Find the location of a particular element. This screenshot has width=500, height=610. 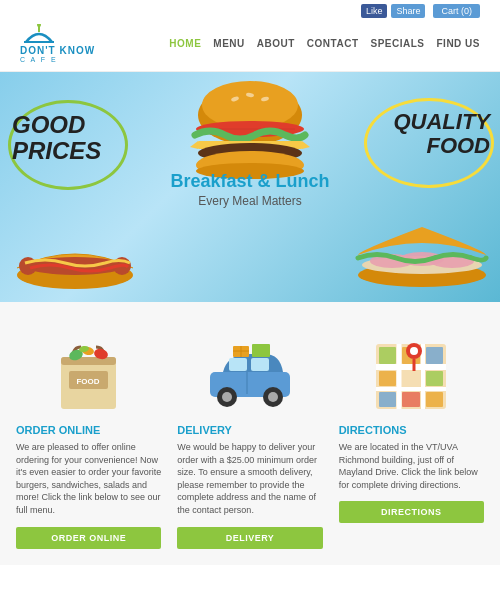

good-text: GOOD is located at coordinates (56, 125).